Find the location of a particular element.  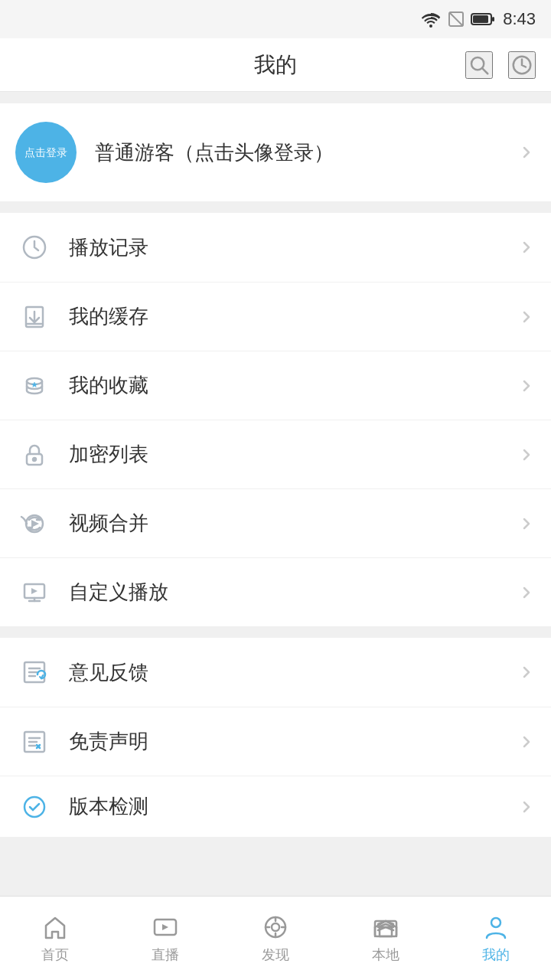

home-icon-container is located at coordinates (55, 927).